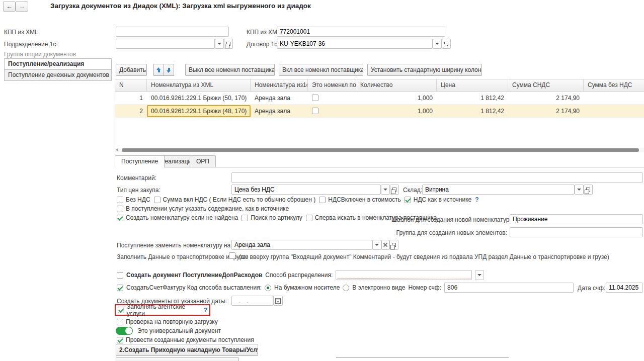 Image resolution: width=644 pixels, height=361 pixels. Describe the element at coordinates (117, 150) in the screenshot. I see `scroll-left-icon` at that location.